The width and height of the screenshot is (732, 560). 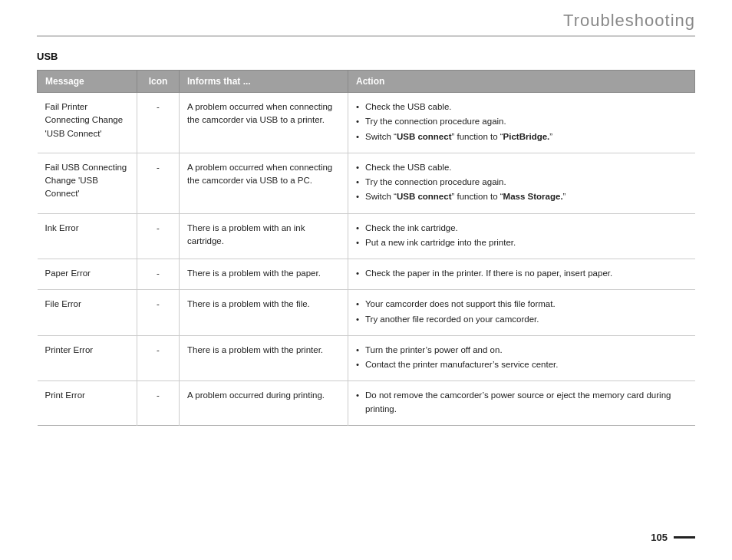 What do you see at coordinates (522, 196) in the screenshot?
I see `action-item: Switch “USB connect” function to “Mass S…` at bounding box center [522, 196].